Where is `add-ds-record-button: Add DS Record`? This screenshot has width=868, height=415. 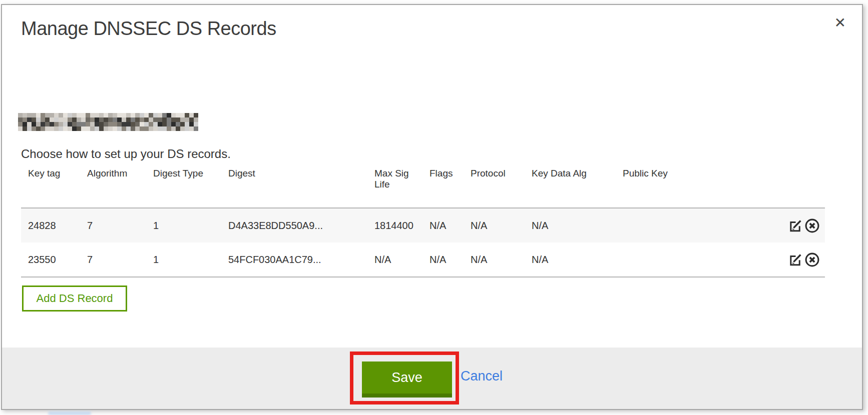 add-ds-record-button: Add DS Record is located at coordinates (75, 298).